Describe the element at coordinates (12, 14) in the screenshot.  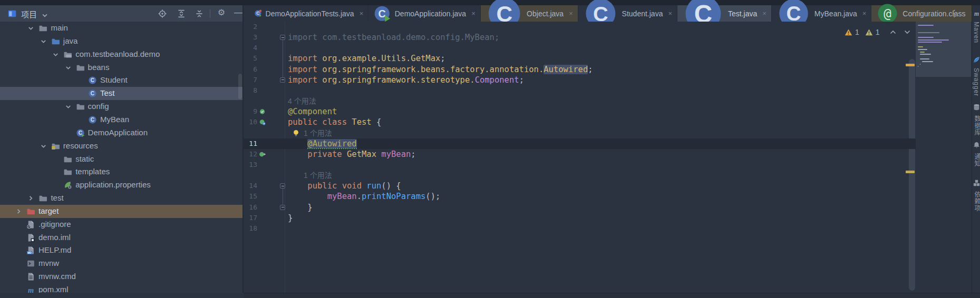
I see `project-tool-window-icon` at that location.